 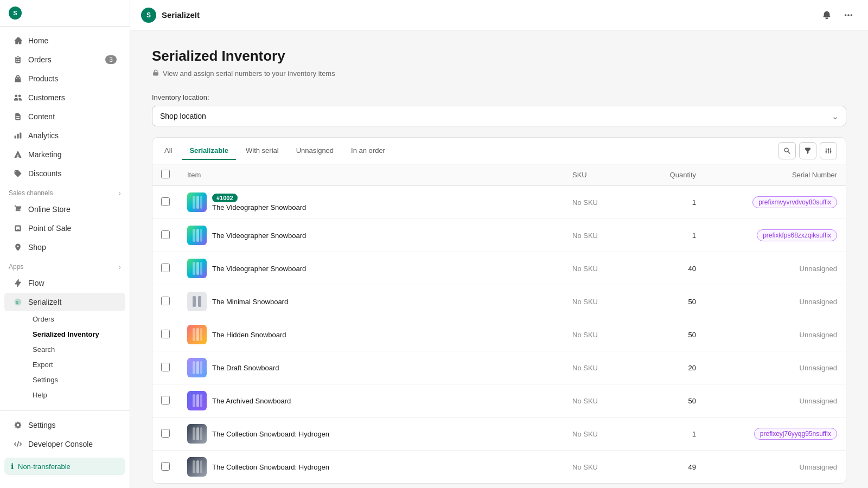 I want to click on header-quantity: Quantity, so click(x=672, y=175).